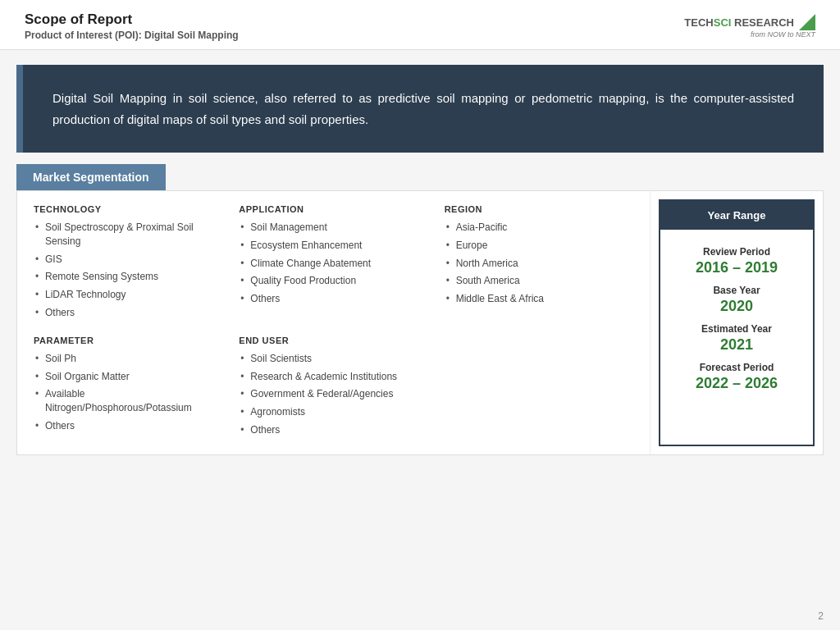  What do you see at coordinates (124, 359) in the screenshot?
I see `list-item: Soil Ph` at bounding box center [124, 359].